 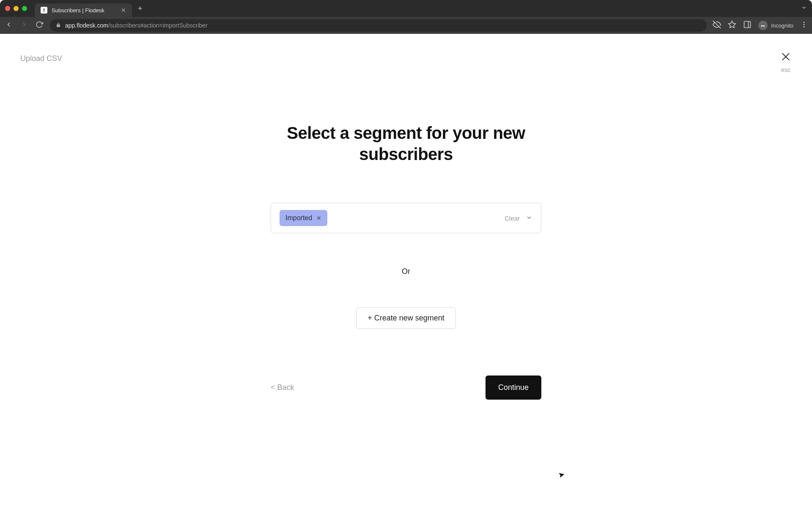 What do you see at coordinates (406, 25) in the screenshot?
I see `browser-toolbar: app.flodesk.com/subscribers#action=impor…` at bounding box center [406, 25].